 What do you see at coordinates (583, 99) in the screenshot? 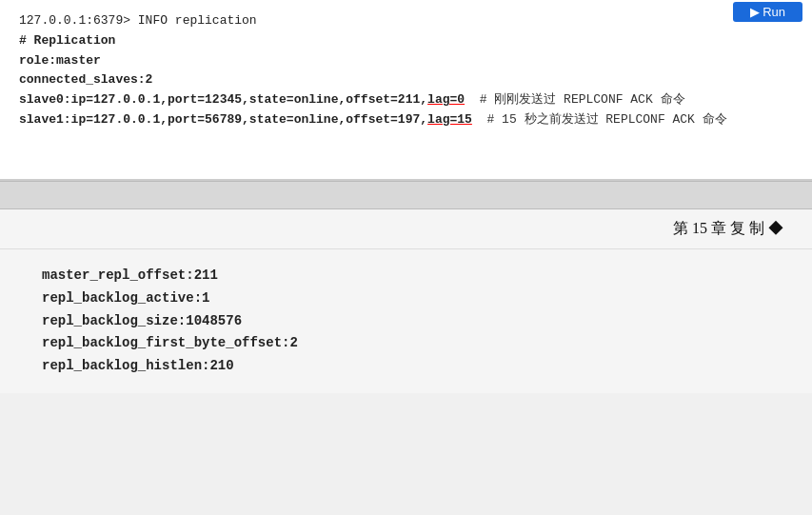
I see `comment-1: # 刚刚发送过 REPLCONF ACK 命令` at bounding box center [583, 99].